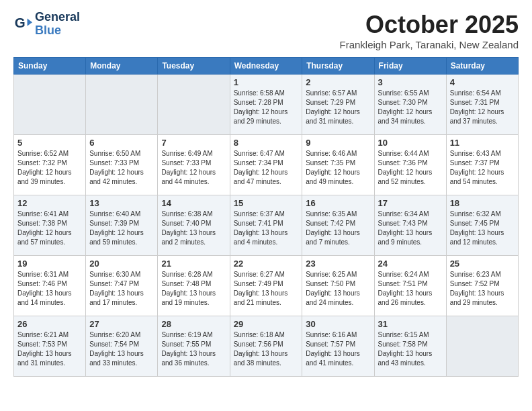  Describe the element at coordinates (410, 289) in the screenshot. I see `day-info: Sunrise: 6:24 AM Sunset: 7:51 PM Dayligh…` at that location.